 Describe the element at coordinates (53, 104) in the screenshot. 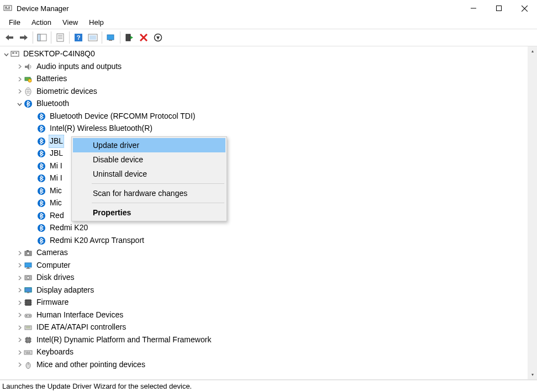

I see `item-label: Bluetooth` at that location.